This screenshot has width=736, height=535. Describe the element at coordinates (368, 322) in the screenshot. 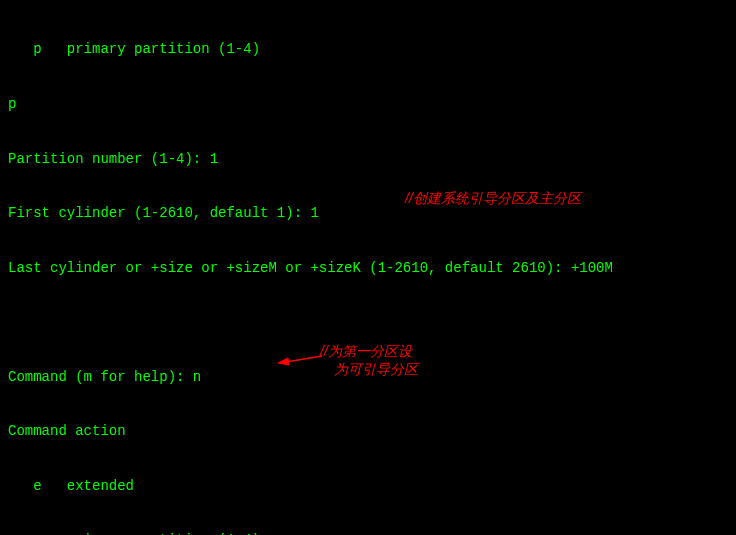

I see `terminal-line` at that location.